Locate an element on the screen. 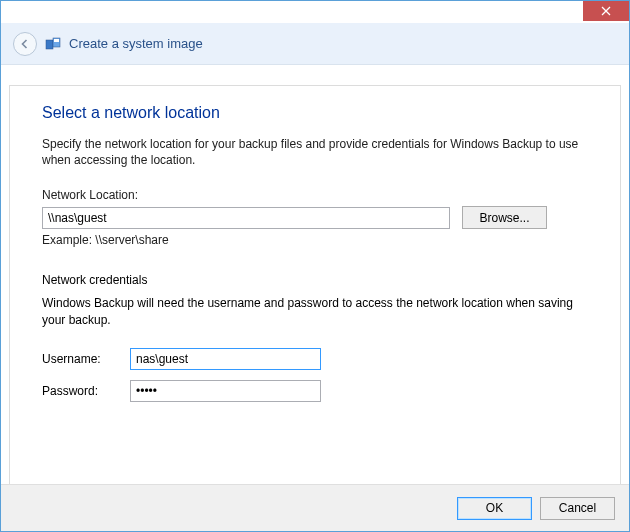 This screenshot has width=630, height=532. ok-button: OK is located at coordinates (494, 508).